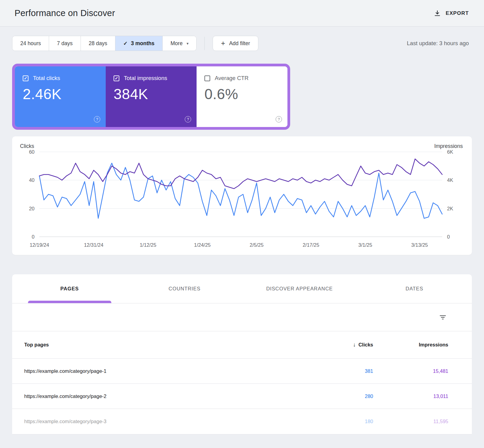 This screenshot has height=448, width=484. Describe the element at coordinates (98, 43) in the screenshot. I see `range-28-days: 28 days` at that location.